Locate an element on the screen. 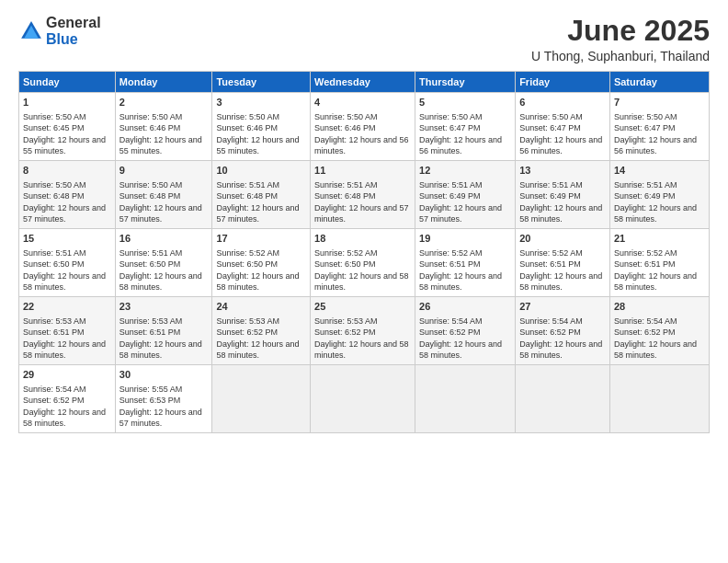  col-monday: Monday is located at coordinates (164, 83).